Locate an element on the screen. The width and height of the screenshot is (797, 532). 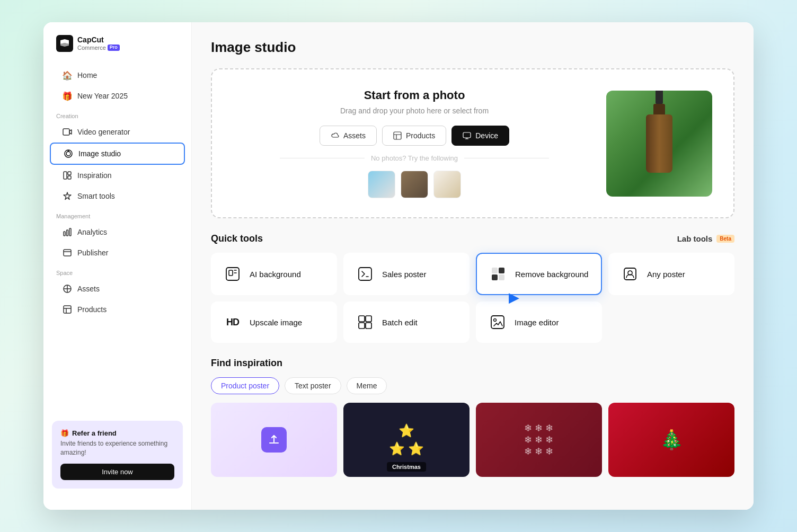
logo: CapCut Commerce Pro is located at coordinates (118, 50).